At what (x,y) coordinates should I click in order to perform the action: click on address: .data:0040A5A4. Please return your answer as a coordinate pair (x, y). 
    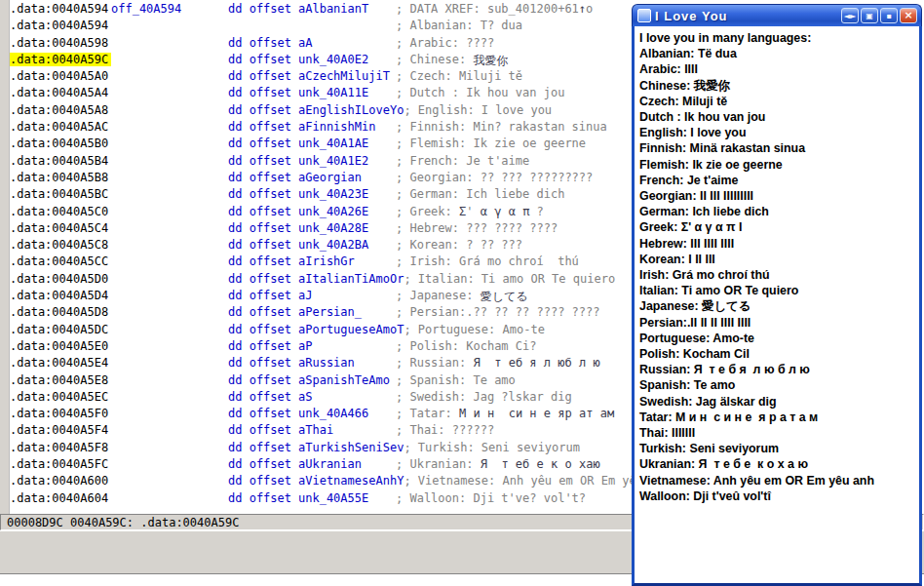
    Looking at the image, I should click on (60, 93).